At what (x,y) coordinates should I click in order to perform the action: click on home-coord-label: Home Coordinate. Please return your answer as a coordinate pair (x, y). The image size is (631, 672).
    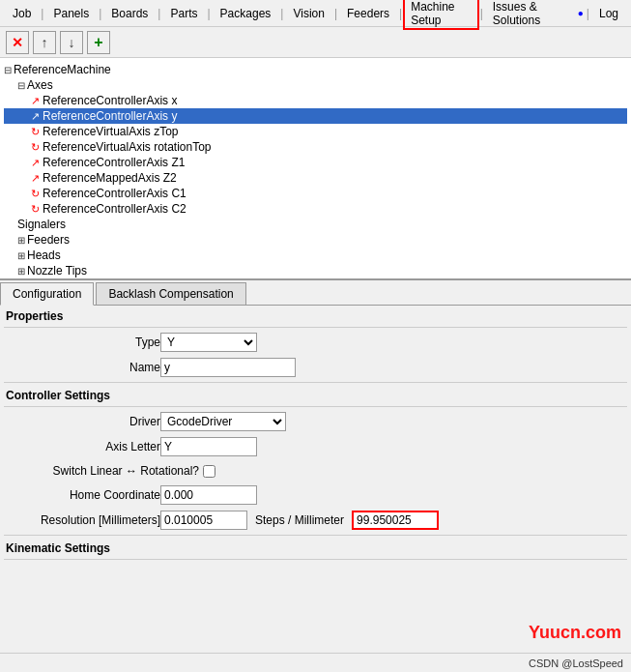
    Looking at the image, I should click on (83, 495).